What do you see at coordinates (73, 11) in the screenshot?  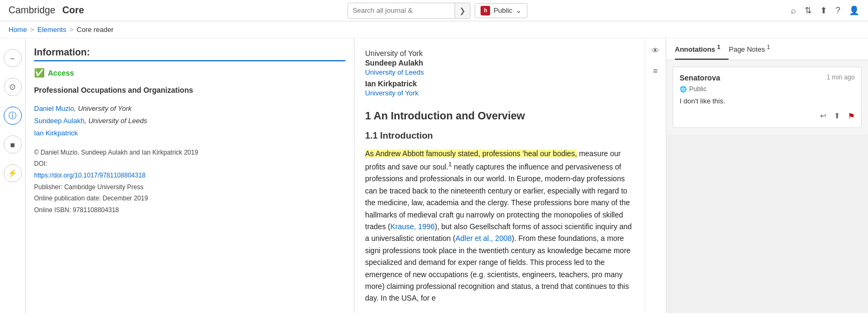 I see `logo-core: Core` at bounding box center [73, 11].